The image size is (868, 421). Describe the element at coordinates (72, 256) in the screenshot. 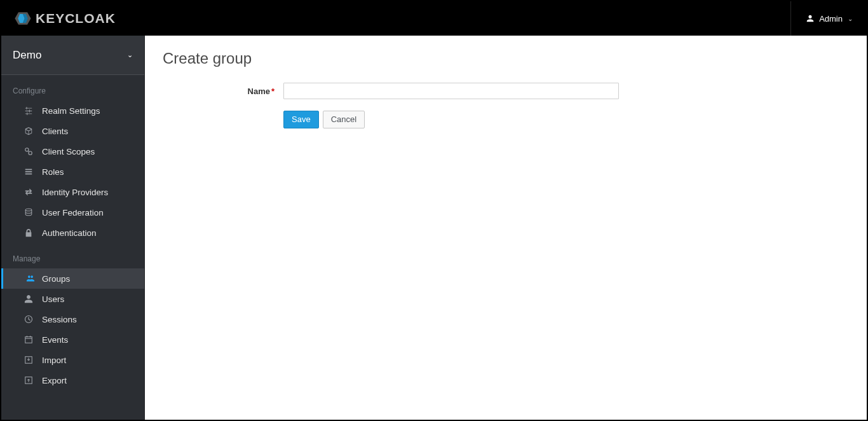

I see `section-label-manage: Manage` at that location.